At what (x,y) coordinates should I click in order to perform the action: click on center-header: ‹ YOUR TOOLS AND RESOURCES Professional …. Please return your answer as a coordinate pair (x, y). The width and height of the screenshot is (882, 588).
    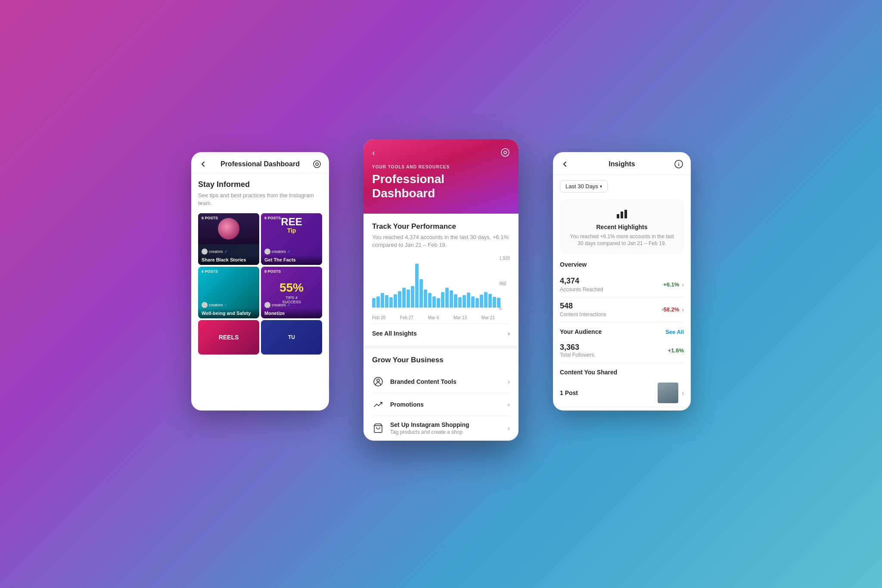
    Looking at the image, I should click on (441, 177).